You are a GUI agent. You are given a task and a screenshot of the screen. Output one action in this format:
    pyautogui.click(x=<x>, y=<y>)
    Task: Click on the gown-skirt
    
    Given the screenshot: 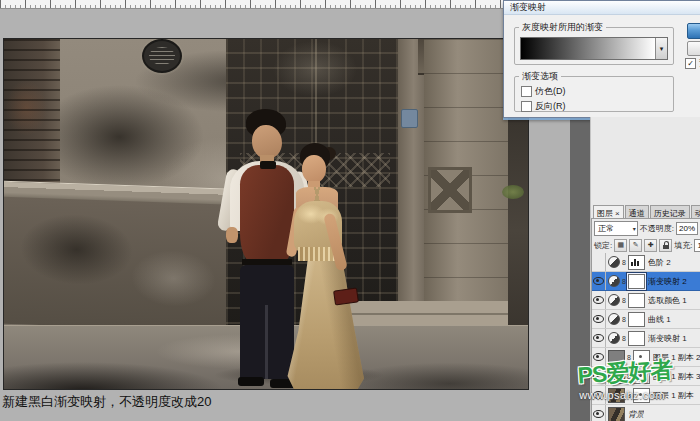 What is the action you would take?
    pyautogui.click(x=325, y=324)
    